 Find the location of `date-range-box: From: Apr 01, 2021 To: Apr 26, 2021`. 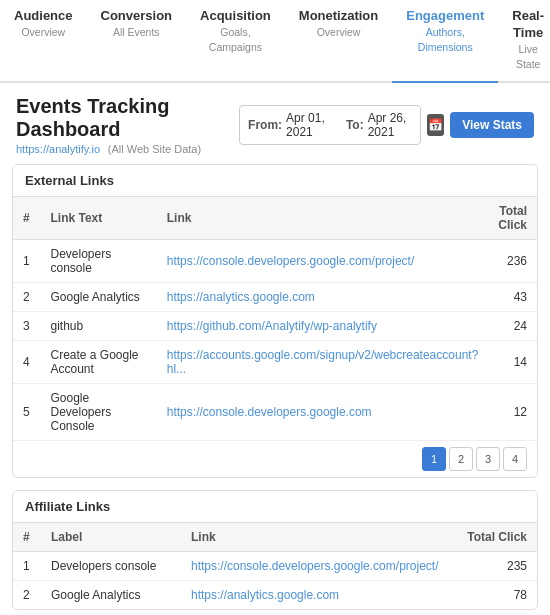

date-range-box: From: Apr 01, 2021 To: Apr 26, 2021 is located at coordinates (330, 125).